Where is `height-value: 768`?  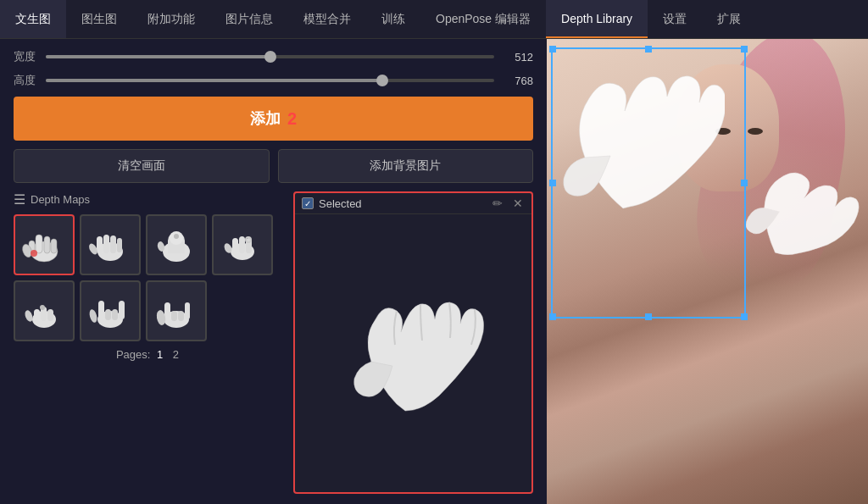 height-value: 768 is located at coordinates (518, 81).